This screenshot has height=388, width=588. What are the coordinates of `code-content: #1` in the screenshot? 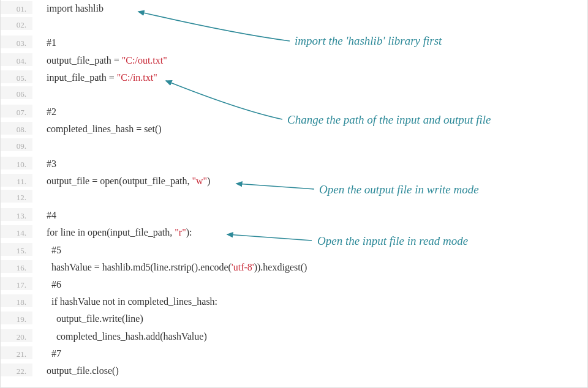 It's located at (44, 42).